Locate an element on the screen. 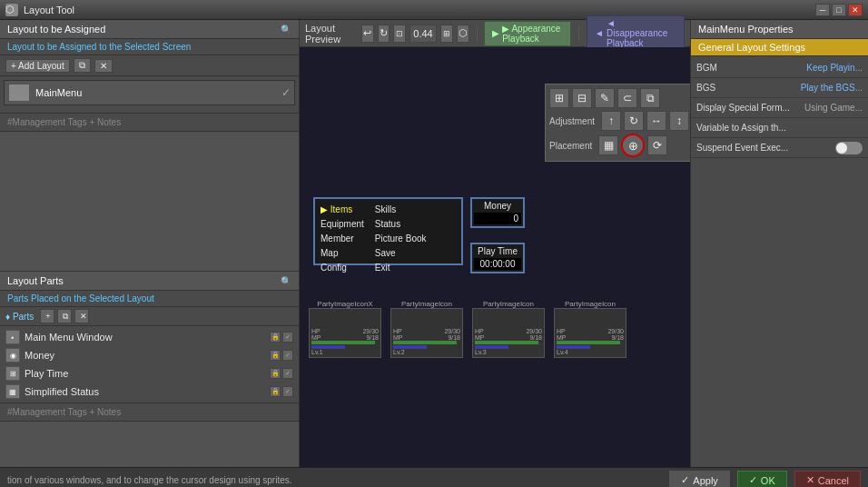 This screenshot has height=487, width=868. play-icon: ▶ is located at coordinates (496, 33).